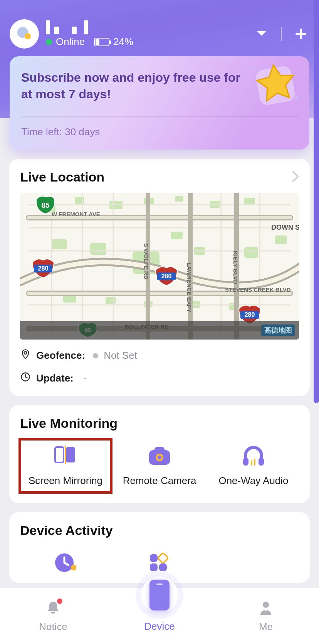 The image size is (319, 644). What do you see at coordinates (49, 42) in the screenshot?
I see `status-dot-icon` at bounding box center [49, 42].